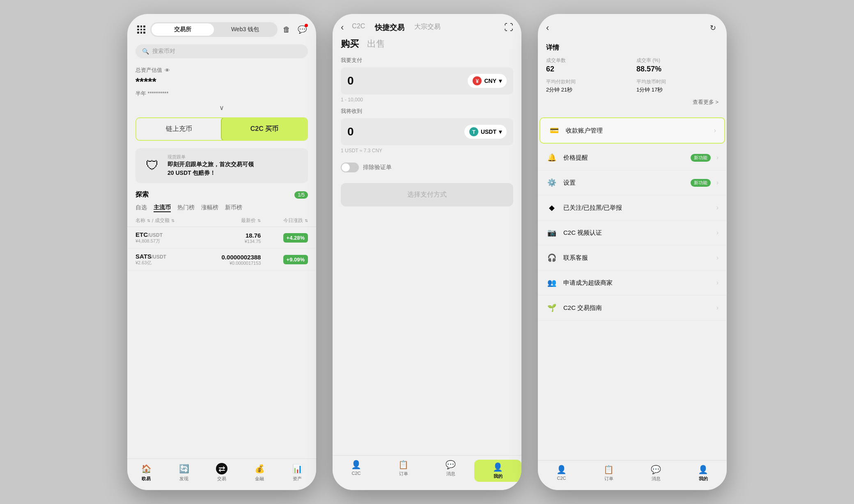 This screenshot has height=504, width=854. What do you see at coordinates (608, 473) in the screenshot?
I see `p3-nav-orders: 📋 订单` at bounding box center [608, 473].